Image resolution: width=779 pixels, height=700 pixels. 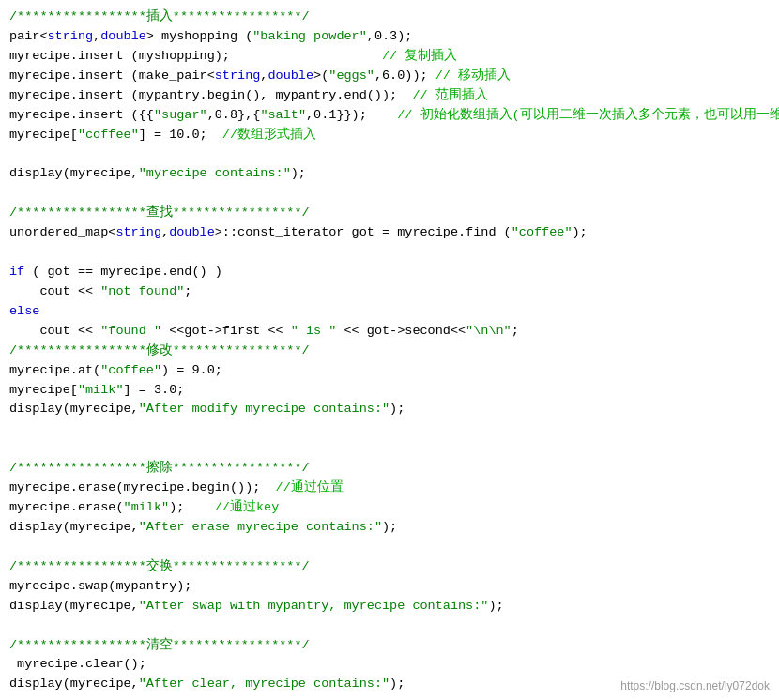 I want to click on code-line-5: myrecipe.insert (mypantry.begin(), mypan…, so click(x=390, y=96).